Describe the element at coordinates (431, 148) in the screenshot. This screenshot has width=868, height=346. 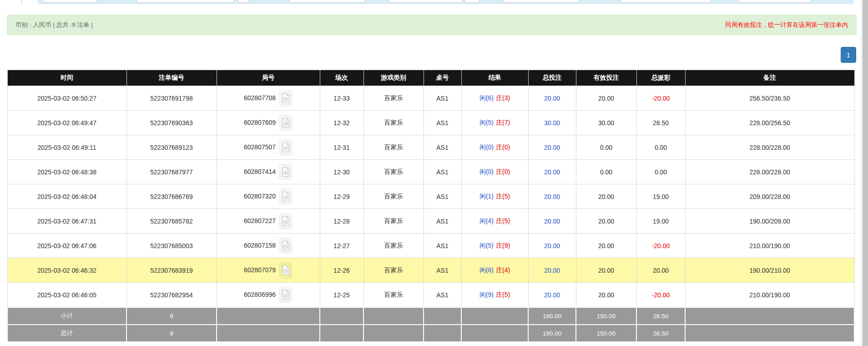
I see `table-row: 2025-03-02 06:49:11 522307689123 6028075…` at that location.